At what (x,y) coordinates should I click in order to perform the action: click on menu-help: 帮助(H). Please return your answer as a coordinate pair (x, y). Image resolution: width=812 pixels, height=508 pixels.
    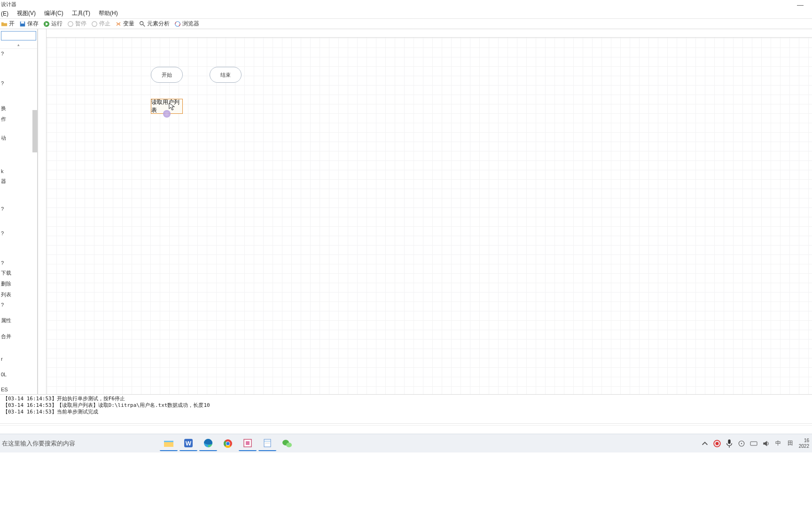
    Looking at the image, I should click on (108, 13).